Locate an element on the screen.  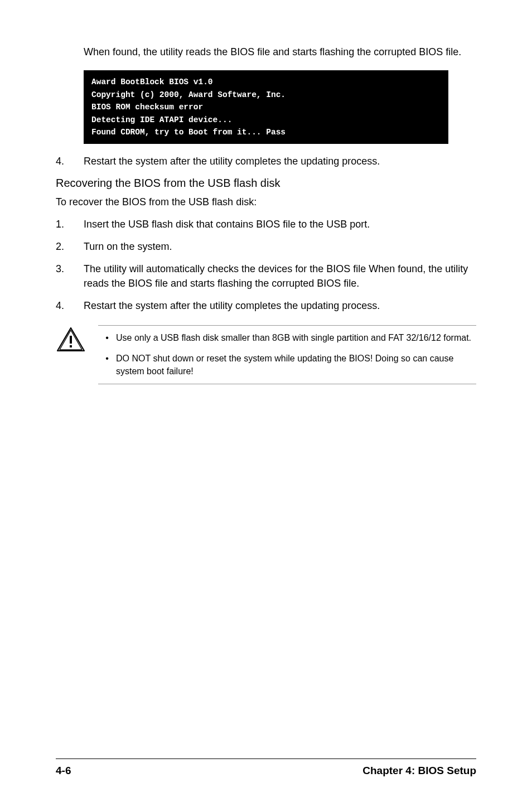
step-number: 1. is located at coordinates (70, 224).